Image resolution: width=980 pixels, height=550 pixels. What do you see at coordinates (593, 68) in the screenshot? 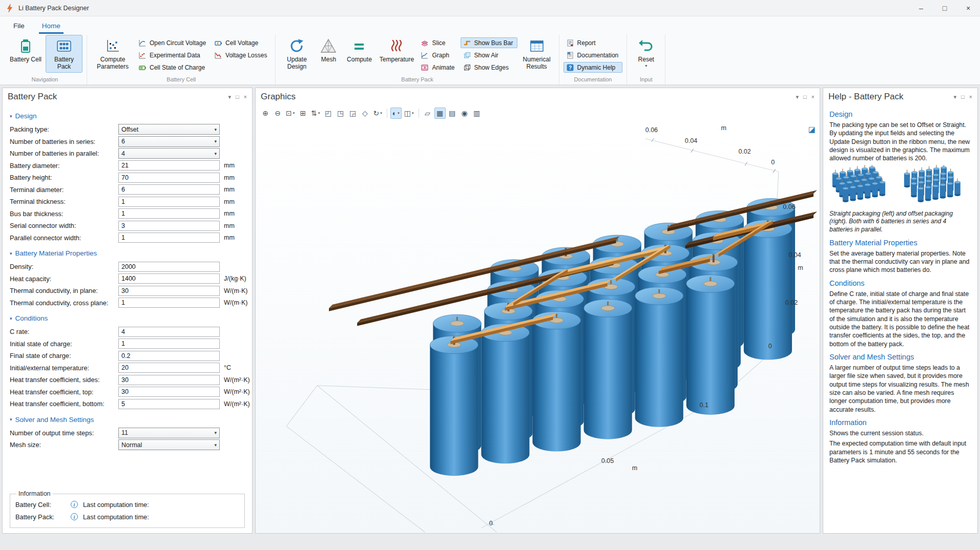
I see `dynamic-help-toggle: ? Dynamic Help` at bounding box center [593, 68].